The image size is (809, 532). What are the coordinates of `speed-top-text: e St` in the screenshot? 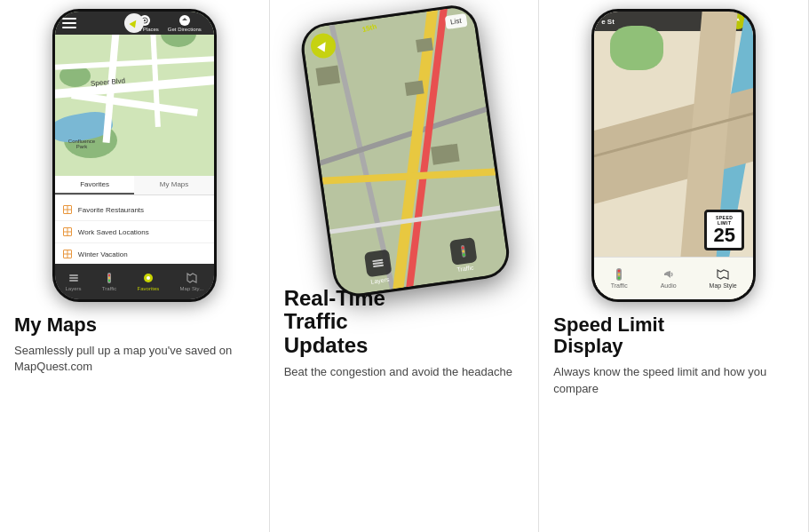 It's located at (607, 21).